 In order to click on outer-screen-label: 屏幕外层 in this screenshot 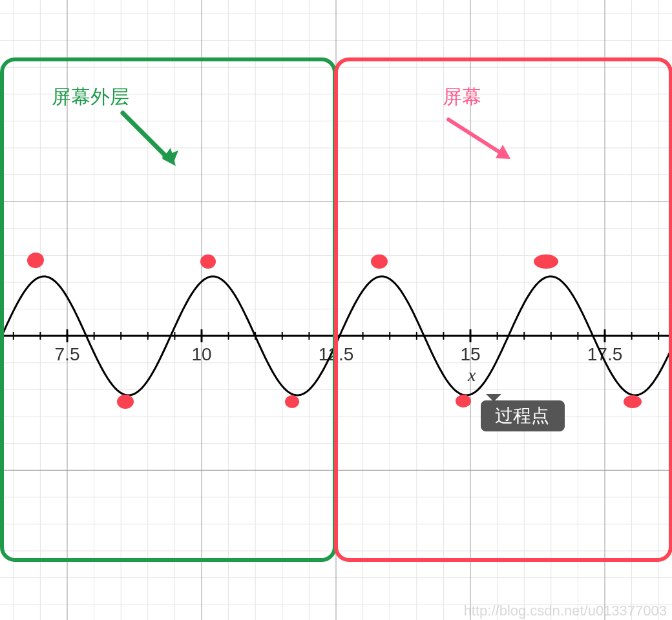, I will do `click(90, 97)`.